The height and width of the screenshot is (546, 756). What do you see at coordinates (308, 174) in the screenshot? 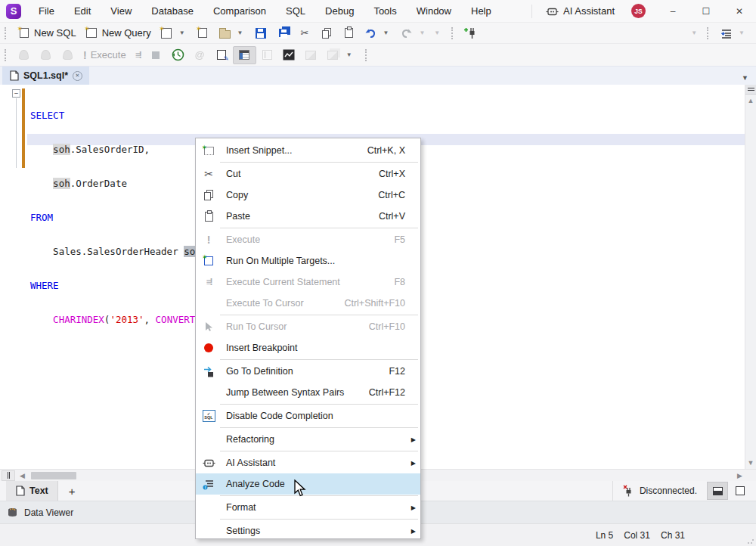
I see `menu-item-cut: ✂ Cut Ctrl+X` at bounding box center [308, 174].